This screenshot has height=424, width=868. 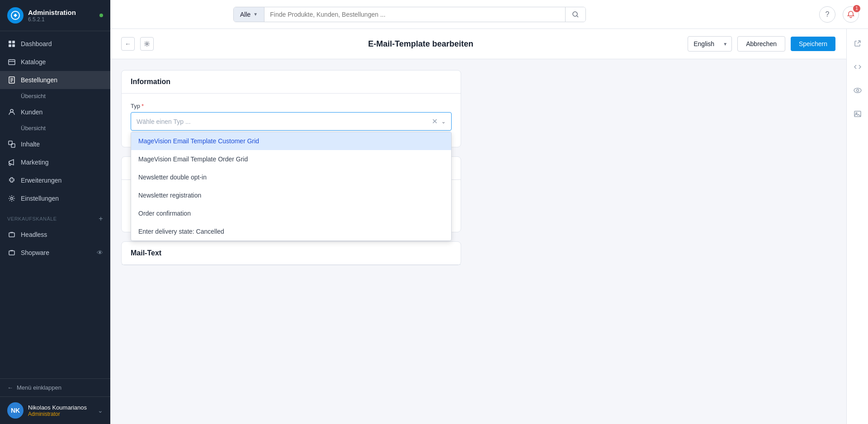 I want to click on page-title: E-Mail-Template bearbeiten, so click(x=420, y=44).